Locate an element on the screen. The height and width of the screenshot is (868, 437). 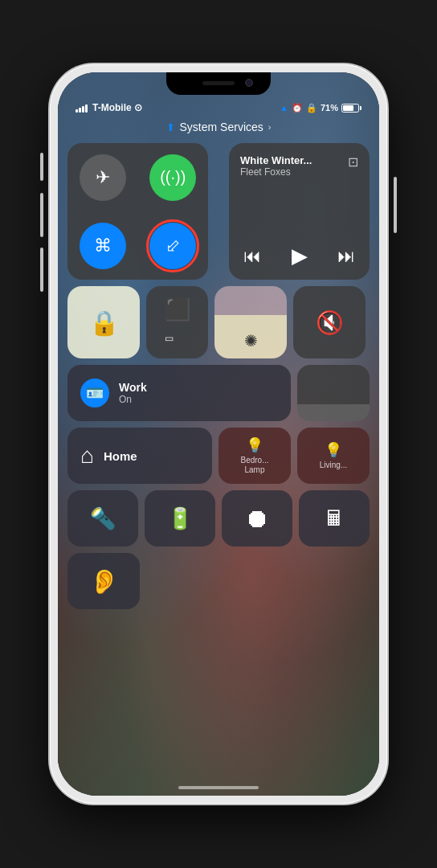
system-services-label: System Services is located at coordinates (222, 127).